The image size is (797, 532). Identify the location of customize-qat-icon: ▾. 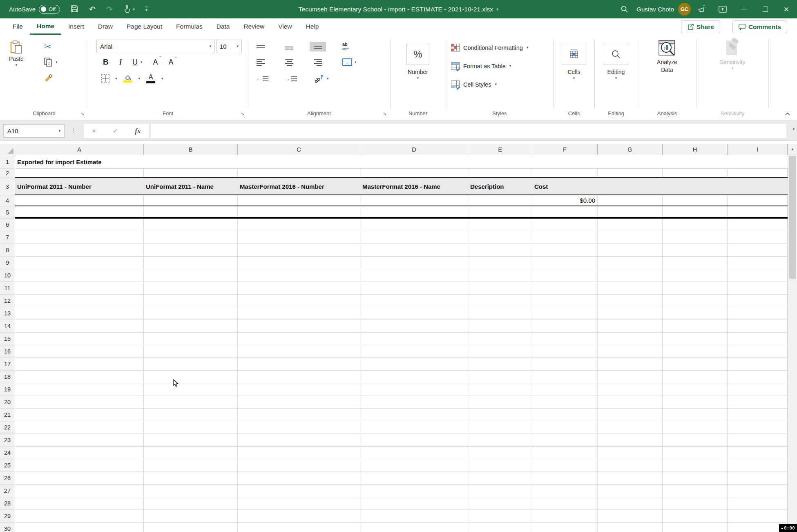
(146, 9).